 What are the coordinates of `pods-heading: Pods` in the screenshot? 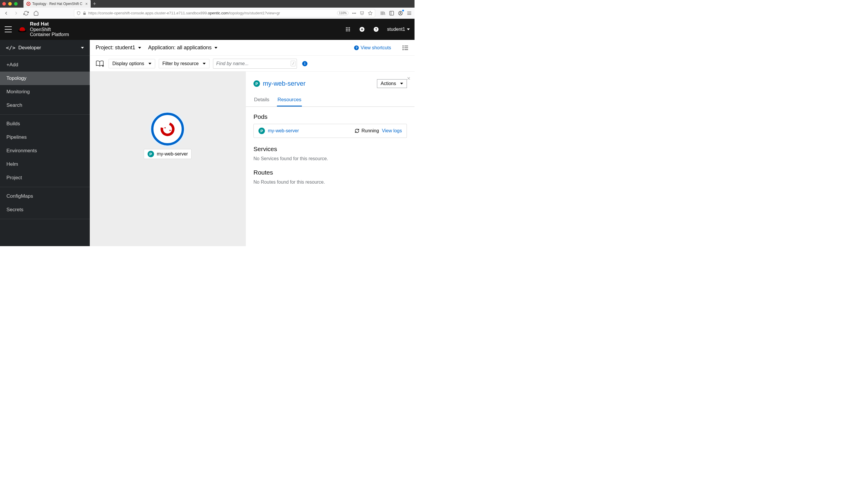 It's located at (330, 117).